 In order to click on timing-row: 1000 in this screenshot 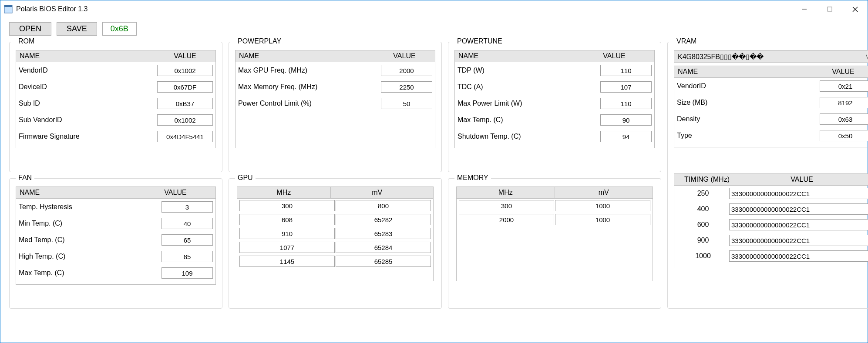, I will do `click(771, 256)`.